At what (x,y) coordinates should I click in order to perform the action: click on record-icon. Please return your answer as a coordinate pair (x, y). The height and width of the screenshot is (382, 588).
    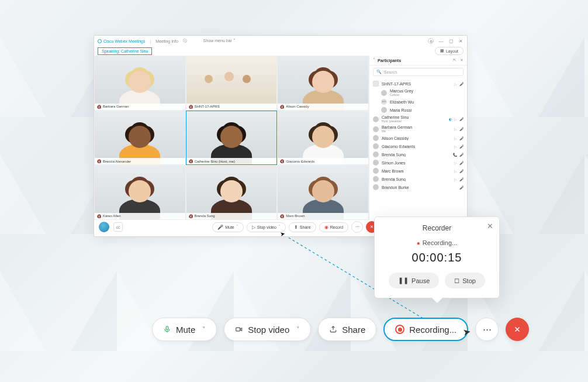
    Looking at the image, I should click on (400, 329).